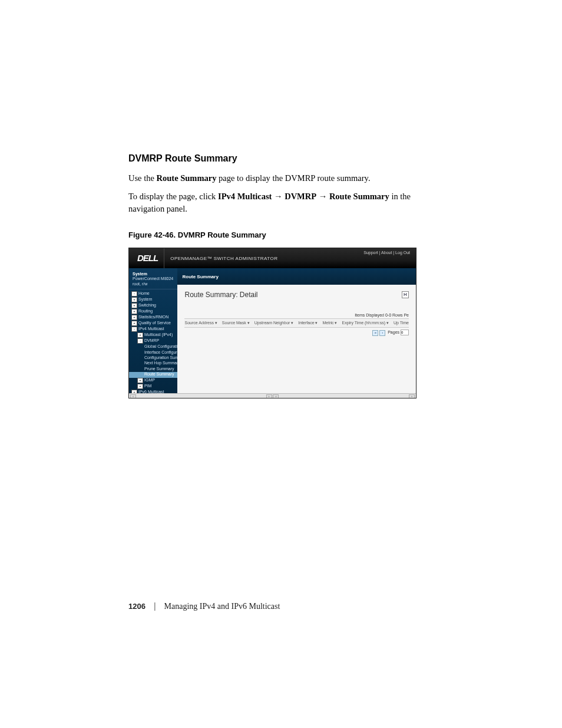 This screenshot has height=728, width=562. Describe the element at coordinates (187, 178) in the screenshot. I see `text-bold: Route Summary` at that location.